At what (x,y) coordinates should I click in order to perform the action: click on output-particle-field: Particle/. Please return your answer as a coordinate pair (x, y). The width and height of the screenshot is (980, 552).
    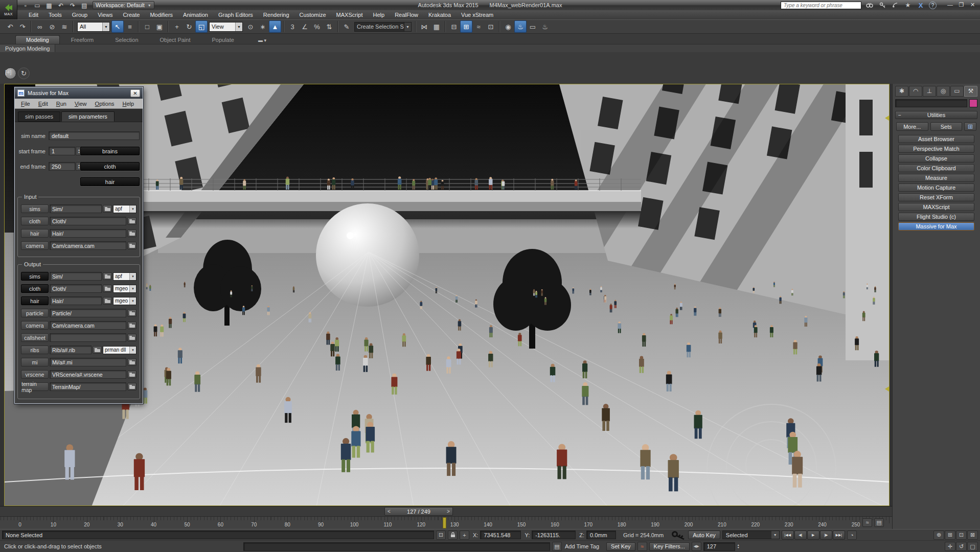
    Looking at the image, I should click on (88, 313).